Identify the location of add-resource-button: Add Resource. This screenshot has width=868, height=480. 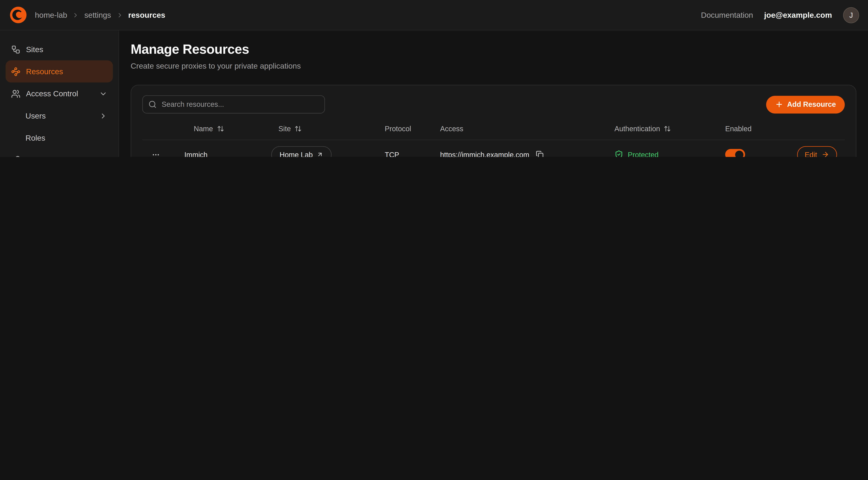
(805, 104).